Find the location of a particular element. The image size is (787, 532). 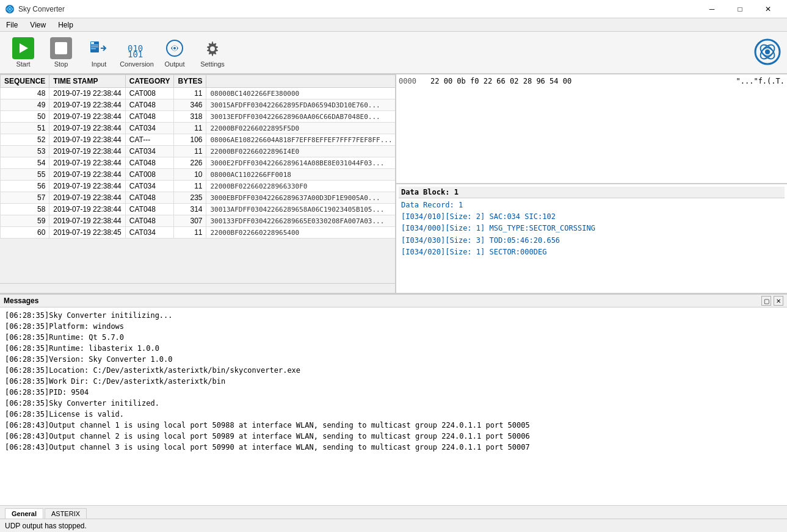

cell-seq: 50 is located at coordinates (25, 117).